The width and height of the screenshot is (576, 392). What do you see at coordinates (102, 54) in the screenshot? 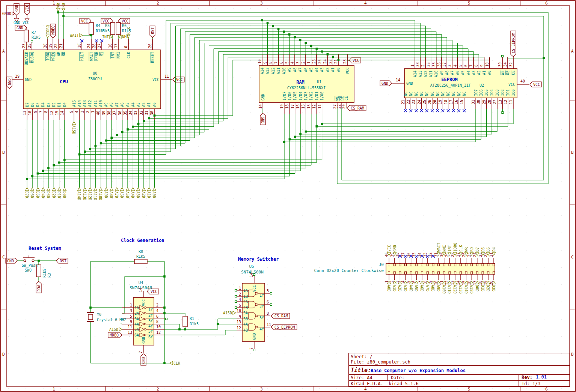
I see `svg-text: M1` at bounding box center [102, 54].